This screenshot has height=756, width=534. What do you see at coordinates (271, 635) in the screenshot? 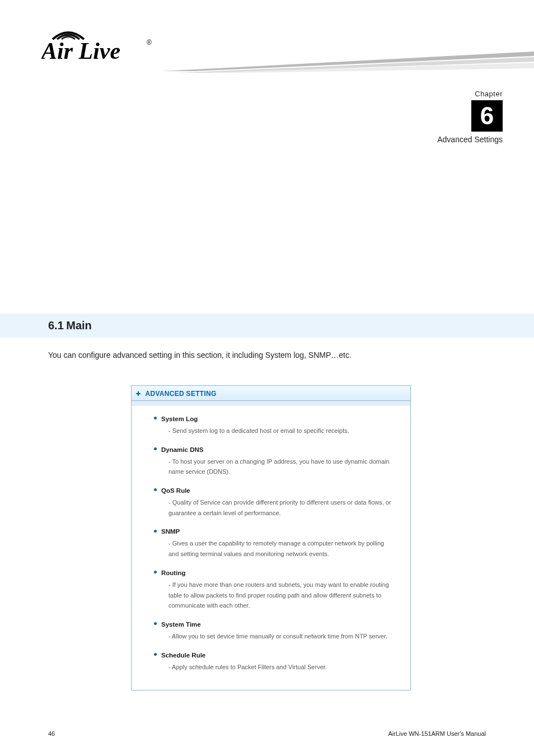
I see `item-desc: - Allow you to set device time manually …` at bounding box center [271, 635].